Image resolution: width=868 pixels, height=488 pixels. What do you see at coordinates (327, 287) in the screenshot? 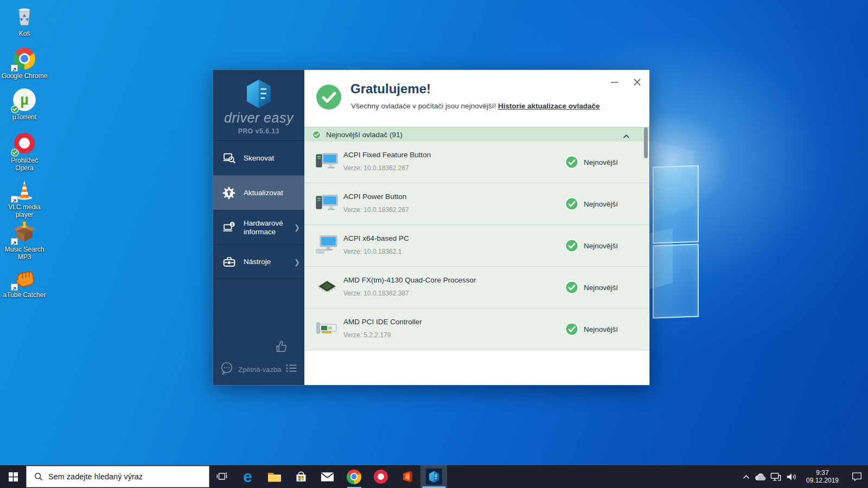
I see `cpu-chip-icon` at bounding box center [327, 287].